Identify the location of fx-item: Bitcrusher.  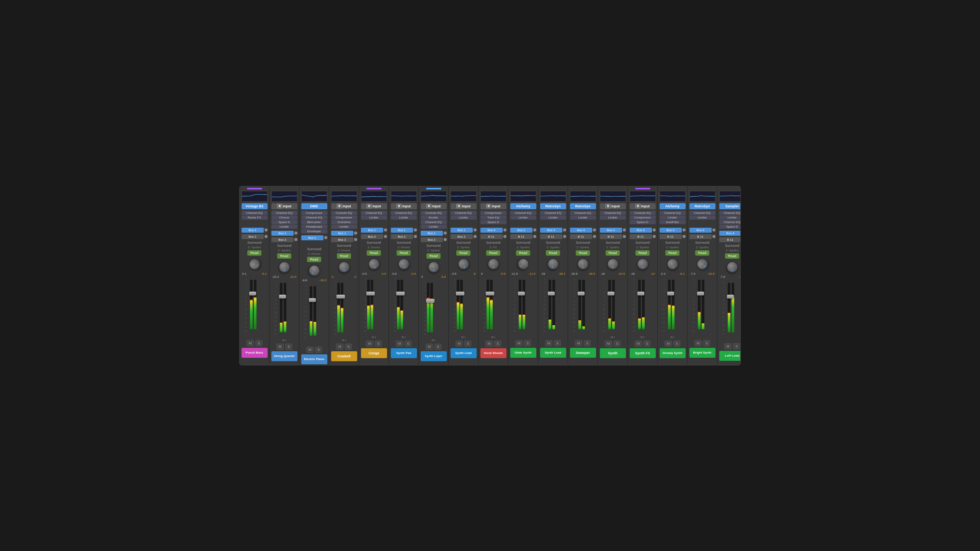
(314, 222).